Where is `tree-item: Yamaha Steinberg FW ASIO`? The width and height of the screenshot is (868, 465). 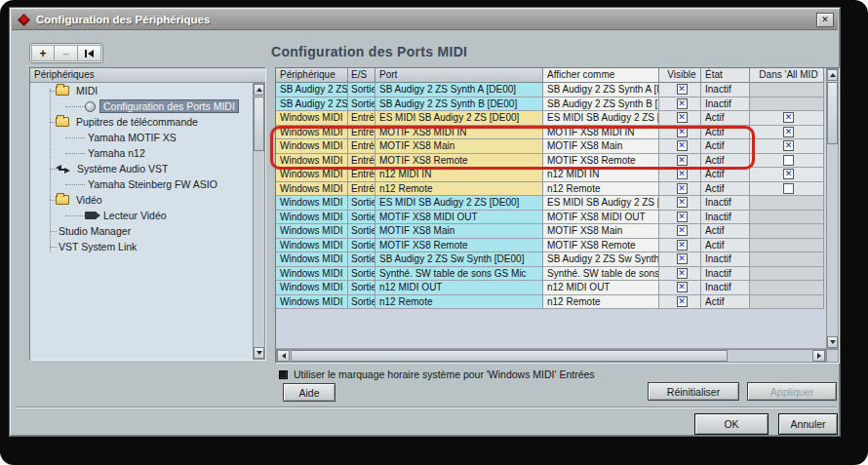 tree-item: Yamaha Steinberg FW ASIO is located at coordinates (148, 184).